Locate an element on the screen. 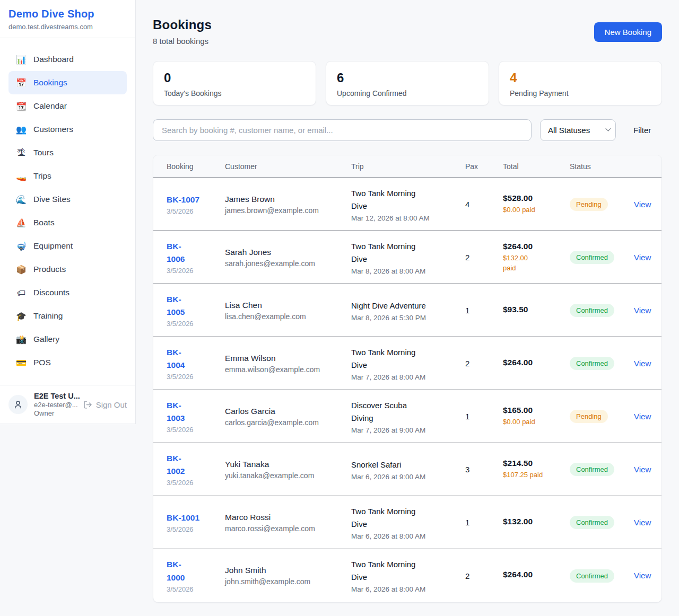 This screenshot has width=679, height=616. sidebar-item-label: Boats is located at coordinates (44, 223).